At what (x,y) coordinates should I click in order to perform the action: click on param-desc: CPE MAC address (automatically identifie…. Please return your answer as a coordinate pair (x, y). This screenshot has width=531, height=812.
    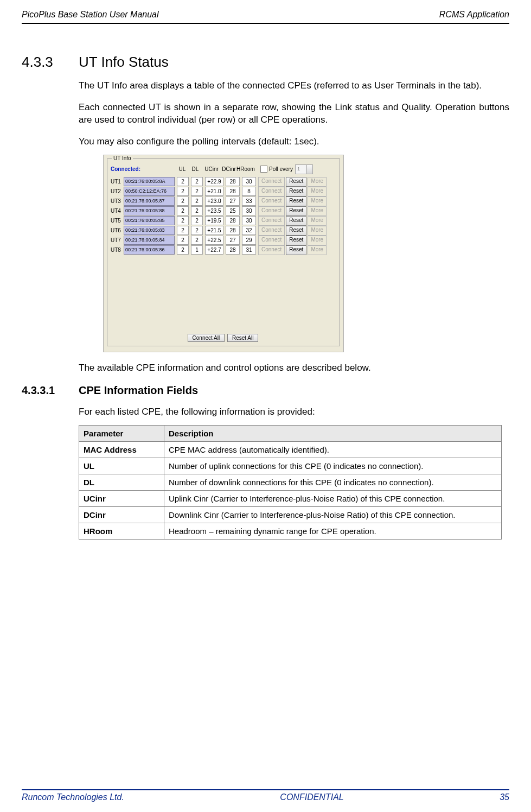
    Looking at the image, I should click on (333, 449).